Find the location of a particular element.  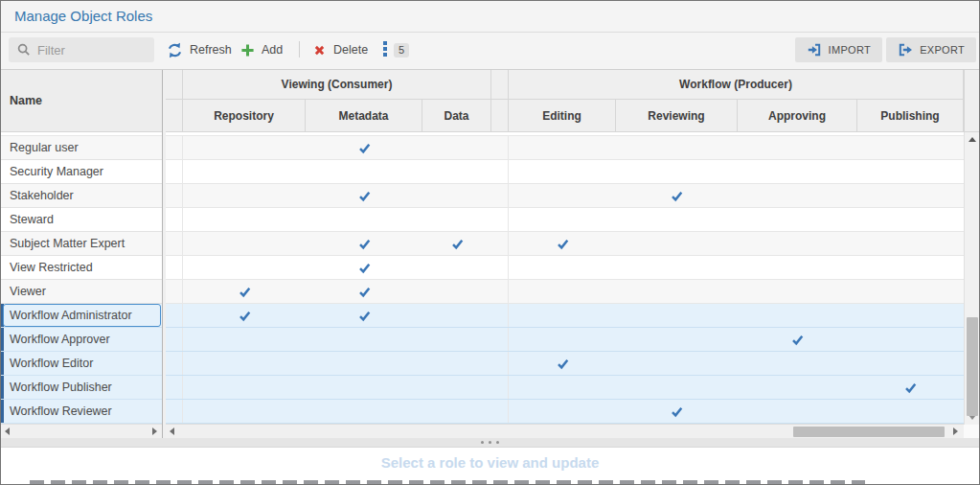

column-header-cell: Approving is located at coordinates (797, 116).